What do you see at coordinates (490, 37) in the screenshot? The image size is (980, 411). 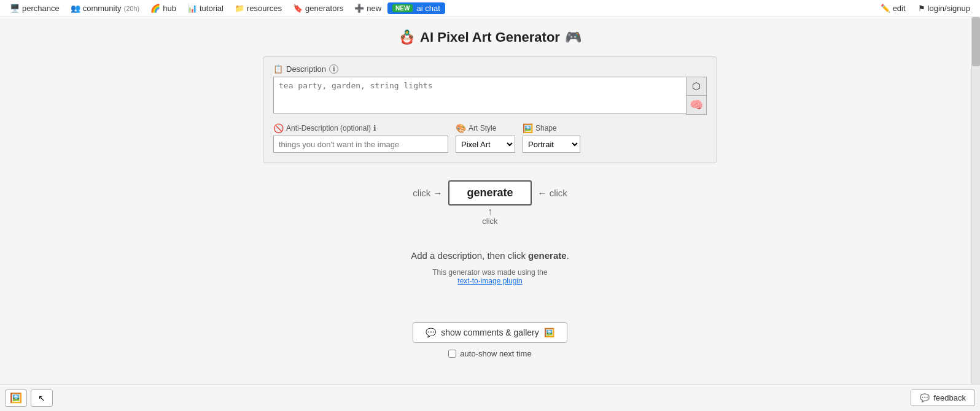 I see `page-title: AI Pixel Art Generator` at bounding box center [490, 37].